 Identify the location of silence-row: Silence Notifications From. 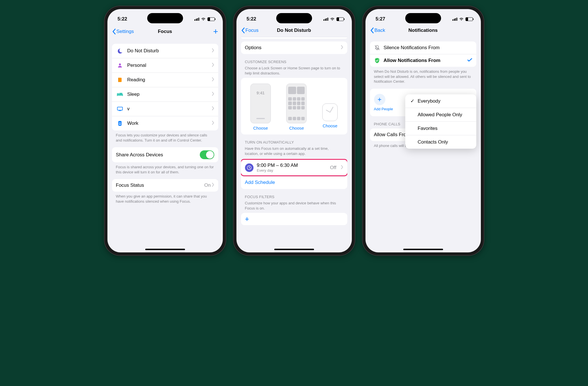
(423, 48).